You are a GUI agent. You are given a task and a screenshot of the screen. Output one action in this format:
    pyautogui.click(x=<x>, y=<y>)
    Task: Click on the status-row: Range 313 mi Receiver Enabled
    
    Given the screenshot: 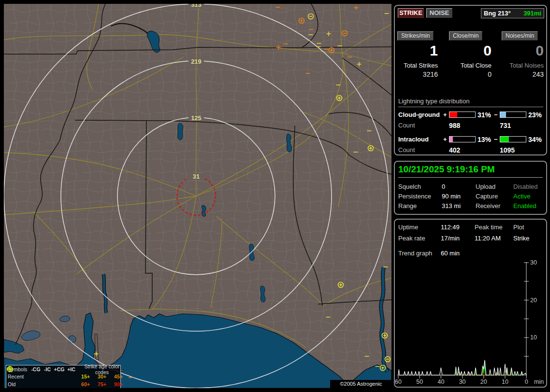 What is the action you would take?
    pyautogui.click(x=471, y=206)
    